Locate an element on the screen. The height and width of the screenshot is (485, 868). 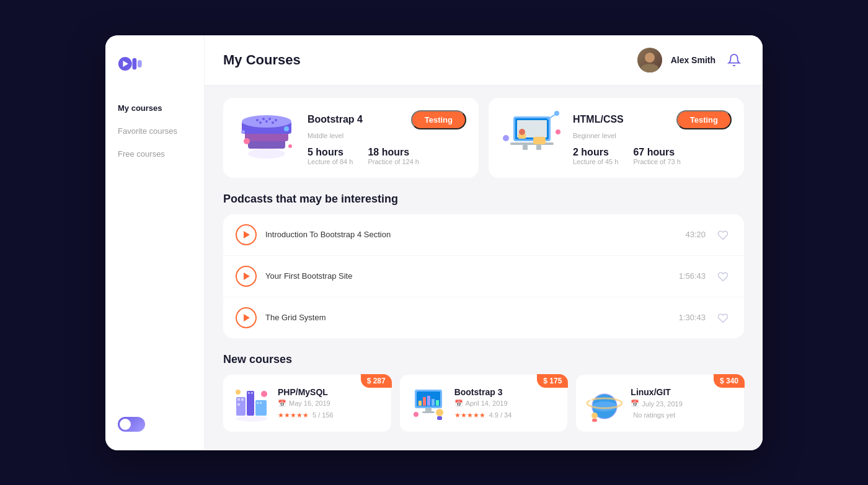
new-course-title-linux: Linux/GIT is located at coordinates (656, 392).